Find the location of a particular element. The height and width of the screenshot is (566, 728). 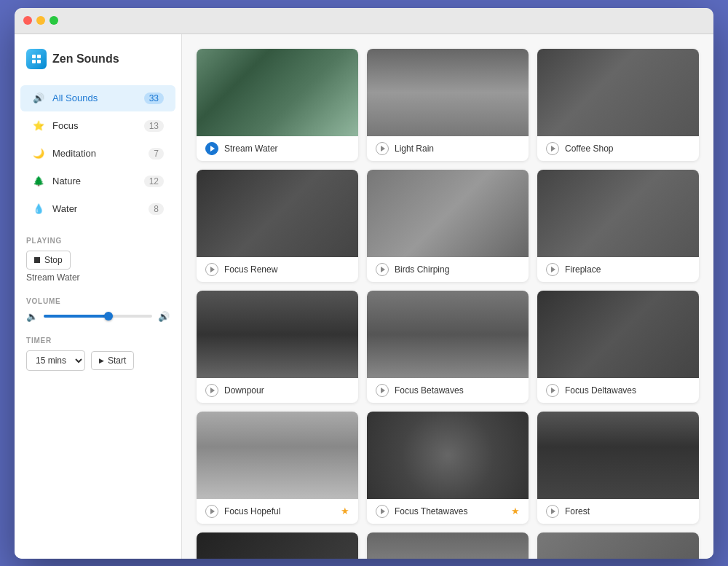

sound-name-focus-thetawaves: Focus Thetawaves is located at coordinates (450, 511).